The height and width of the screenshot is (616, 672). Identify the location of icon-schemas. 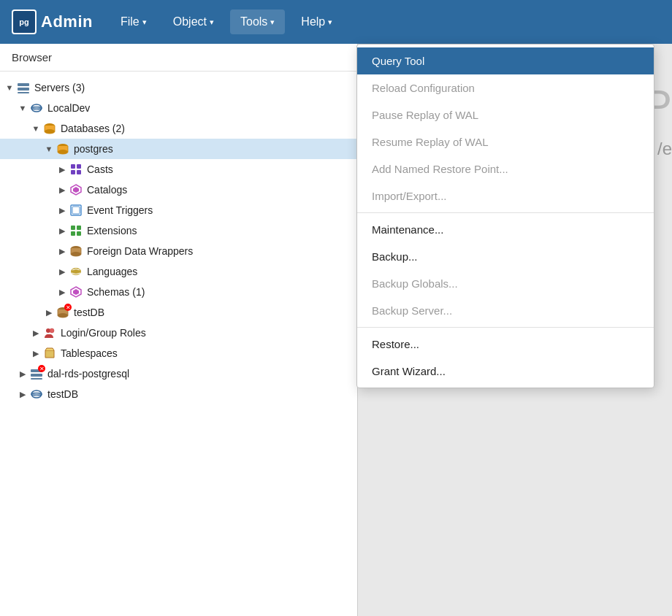
(76, 292).